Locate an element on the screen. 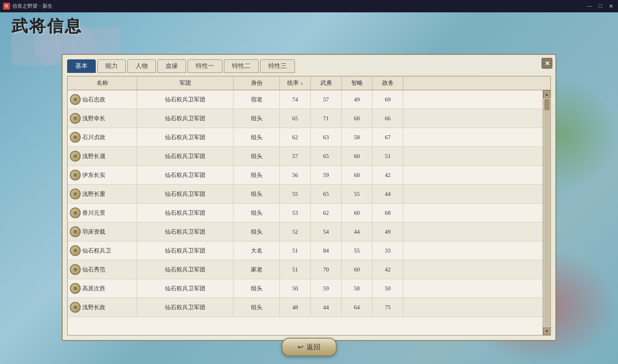 Image resolution: width=618 pixels, height=364 pixels. table-row: 将浅野长晟仙石权兵卫军团组头57656051 is located at coordinates (305, 157).